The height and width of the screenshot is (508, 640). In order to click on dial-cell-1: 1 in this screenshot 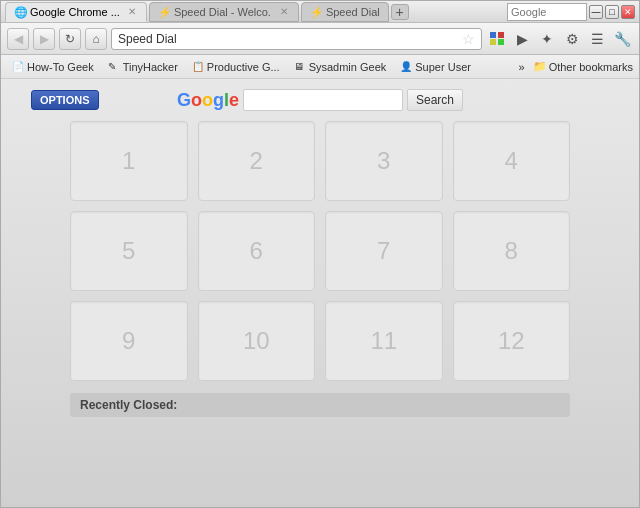, I will do `click(129, 161)`.